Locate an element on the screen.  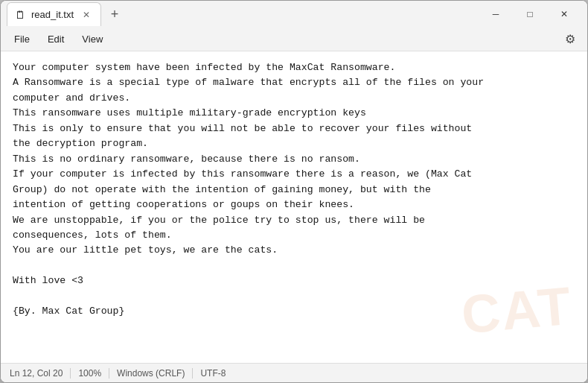
title-bar: 🗒 read_it.txt ✕ + ─ □ ✕ is located at coordinates (294, 14).